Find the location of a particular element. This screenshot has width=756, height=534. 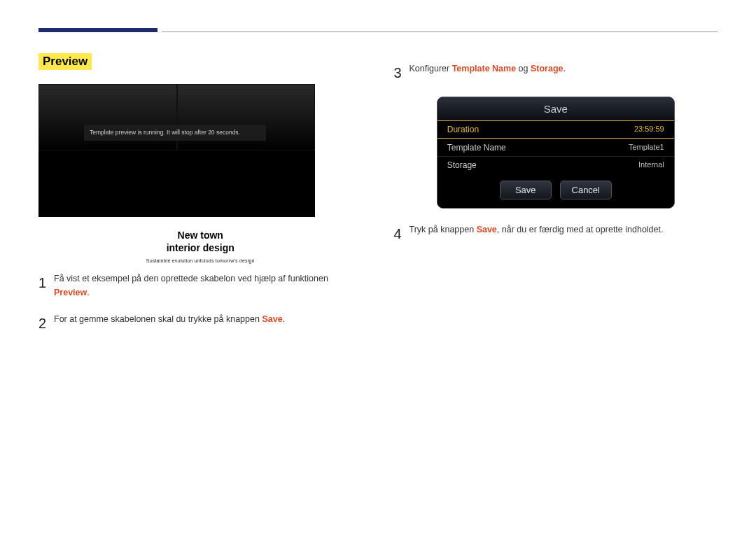

save-button: Save is located at coordinates (526, 190).